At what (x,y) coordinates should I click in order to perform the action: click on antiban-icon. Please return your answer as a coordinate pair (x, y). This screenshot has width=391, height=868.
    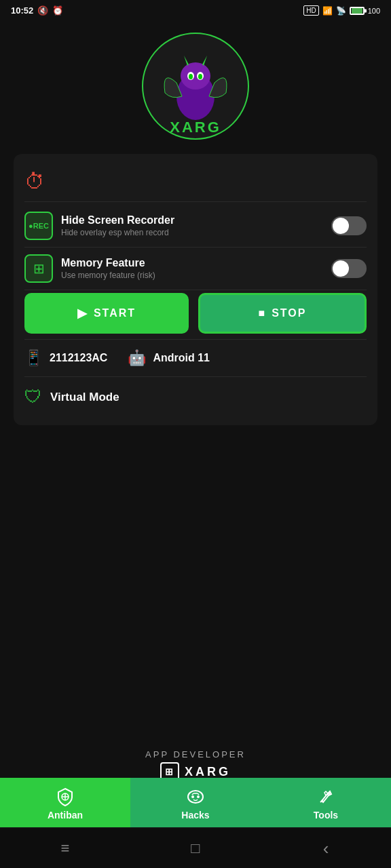
    Looking at the image, I should click on (65, 797).